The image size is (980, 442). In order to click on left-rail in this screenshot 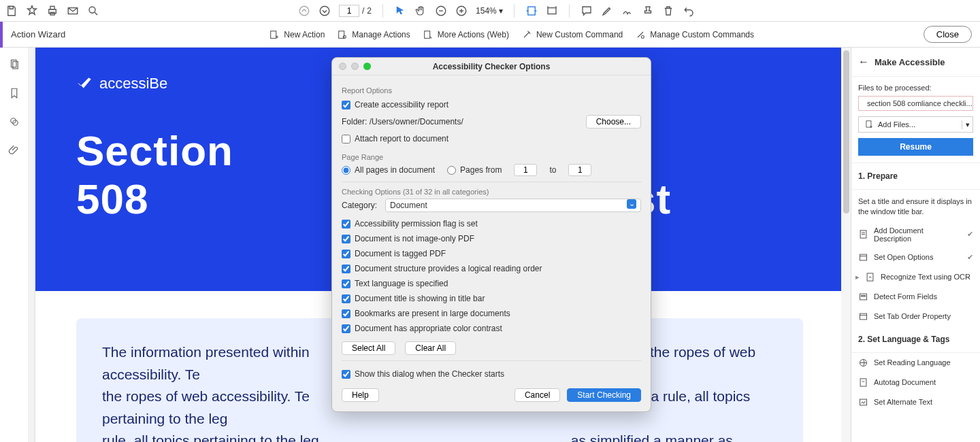, I will do `click(14, 245)`.